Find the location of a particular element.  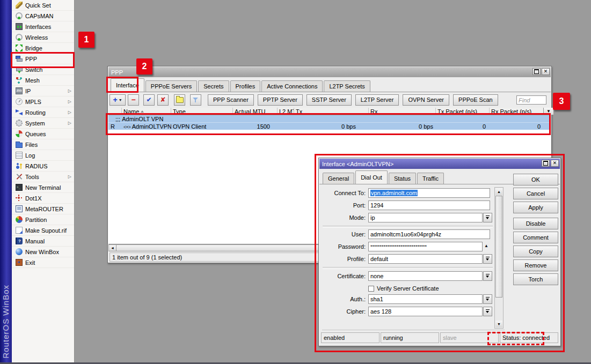

password-field: ****************************** is located at coordinates (425, 247).